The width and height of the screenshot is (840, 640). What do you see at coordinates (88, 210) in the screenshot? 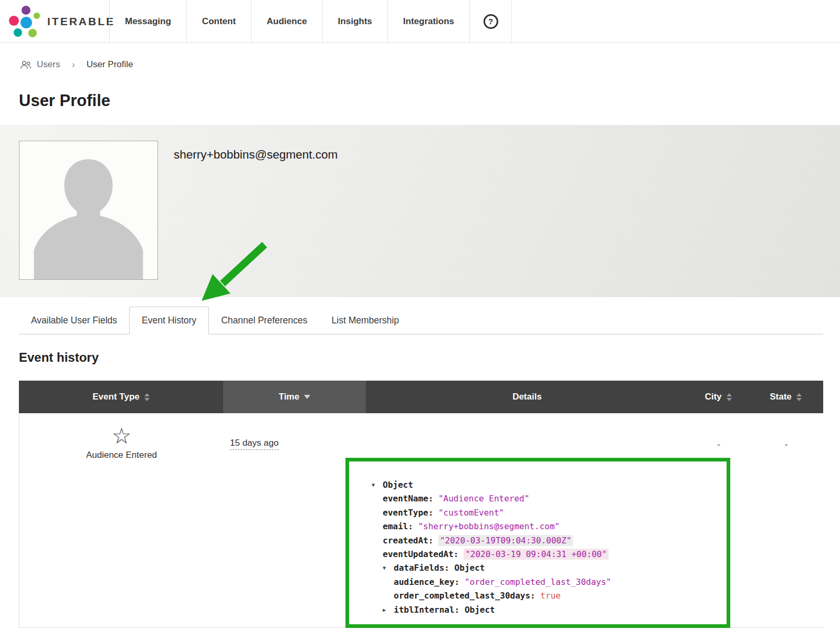
I see `avatar` at bounding box center [88, 210].